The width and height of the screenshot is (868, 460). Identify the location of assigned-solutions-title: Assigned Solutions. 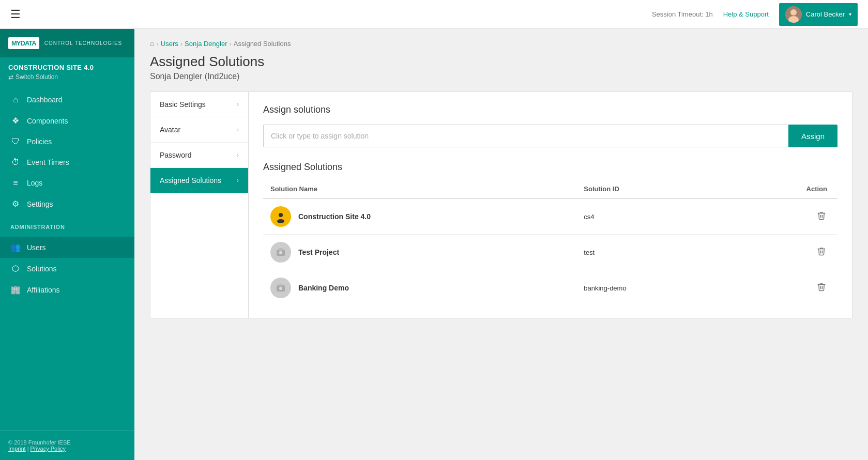
(550, 167).